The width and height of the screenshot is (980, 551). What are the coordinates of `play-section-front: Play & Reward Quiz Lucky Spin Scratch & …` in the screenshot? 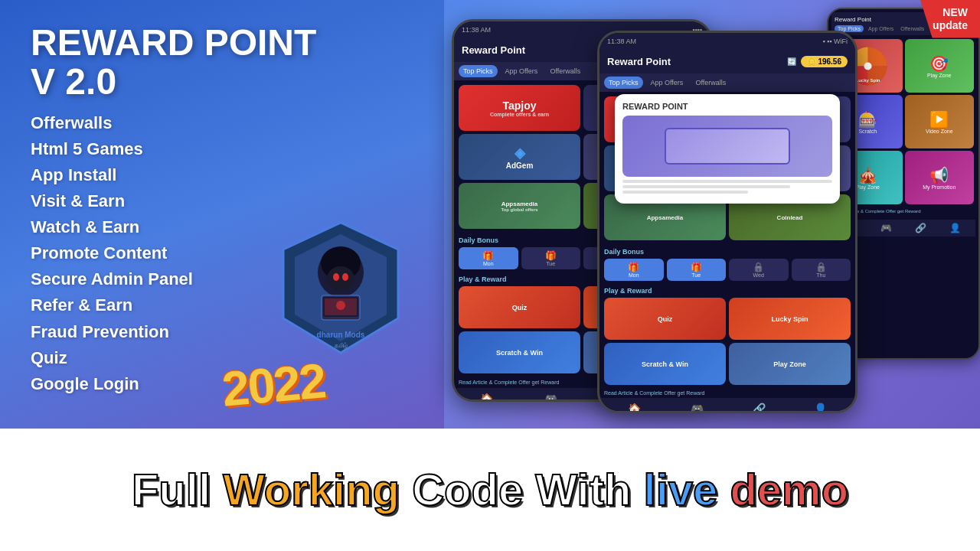 It's located at (727, 336).